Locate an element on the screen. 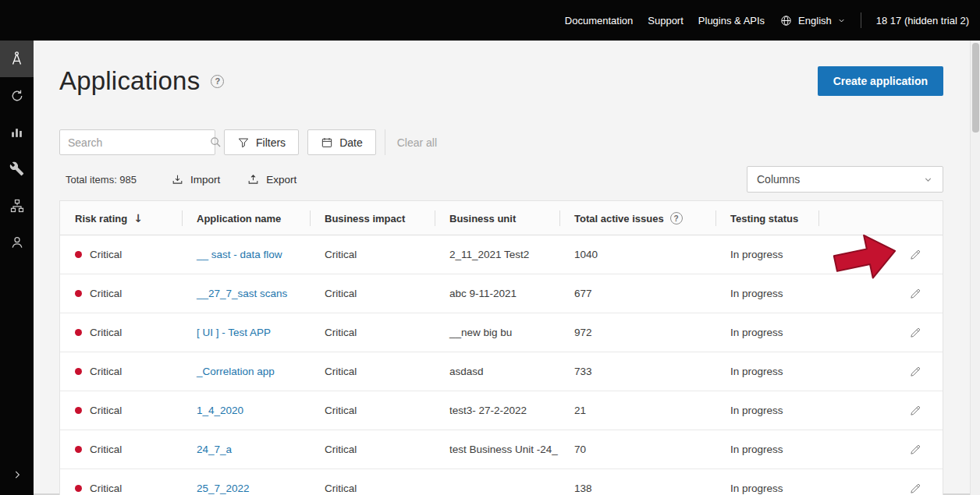 The image size is (980, 495). sidebar-item-organization is located at coordinates (17, 206).